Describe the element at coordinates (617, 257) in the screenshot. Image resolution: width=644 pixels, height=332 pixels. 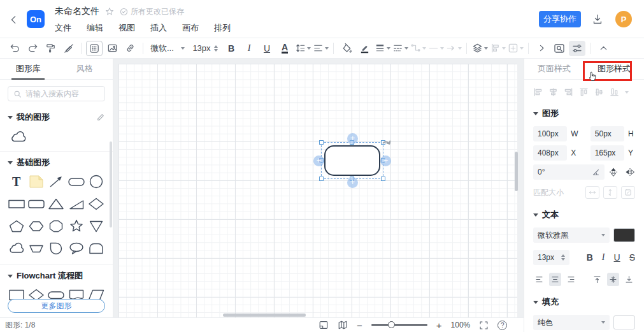
I see `text-underline-button: U` at that location.